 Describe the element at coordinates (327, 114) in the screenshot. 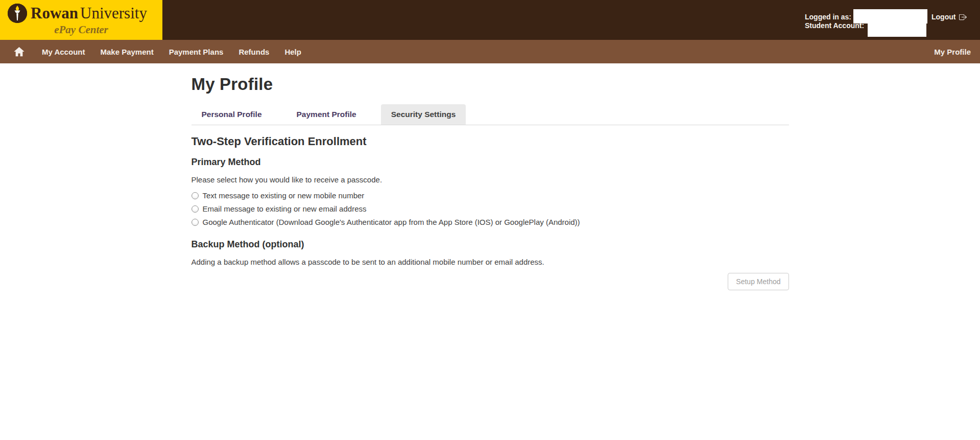

I see `tab-payment-profile: Payment Profile` at that location.